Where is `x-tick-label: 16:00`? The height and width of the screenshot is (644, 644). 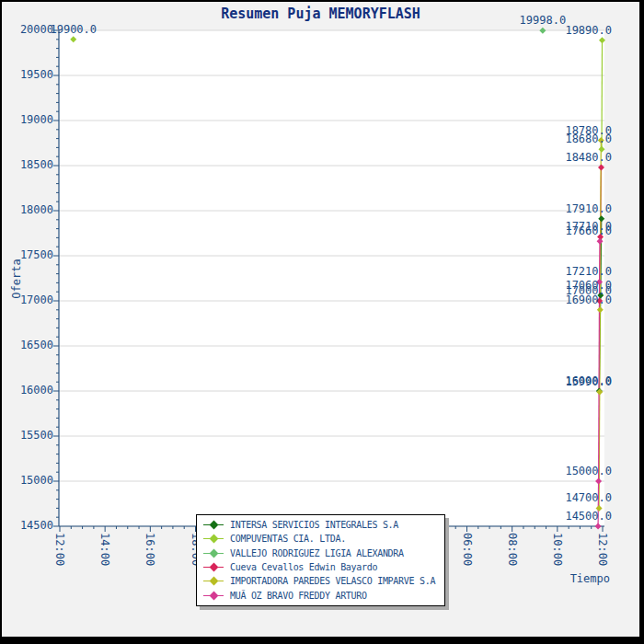
x-tick-label: 16:00 is located at coordinates (150, 549).